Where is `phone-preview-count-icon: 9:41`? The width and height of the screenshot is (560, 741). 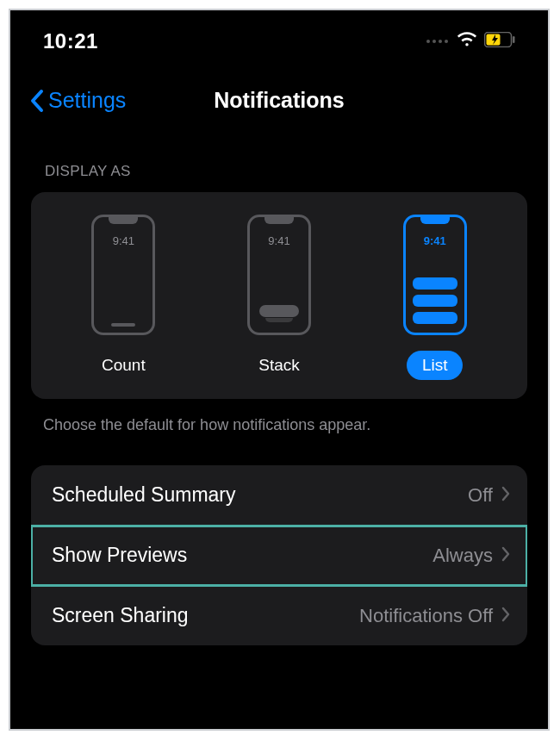
phone-preview-count-icon: 9:41 is located at coordinates (123, 275).